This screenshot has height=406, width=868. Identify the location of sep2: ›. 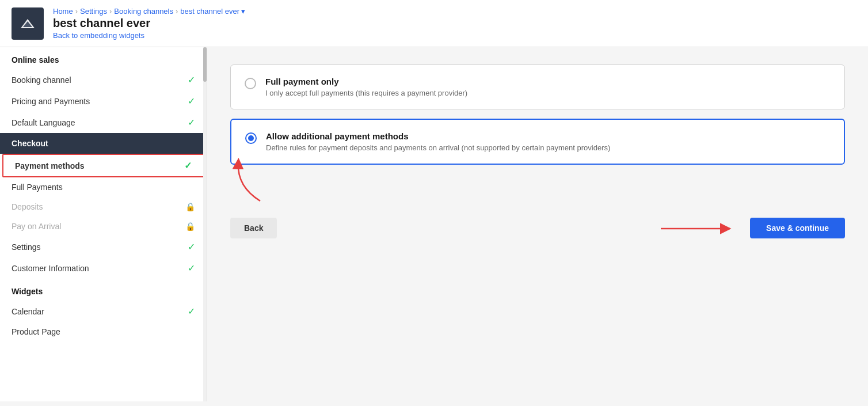
(111, 12).